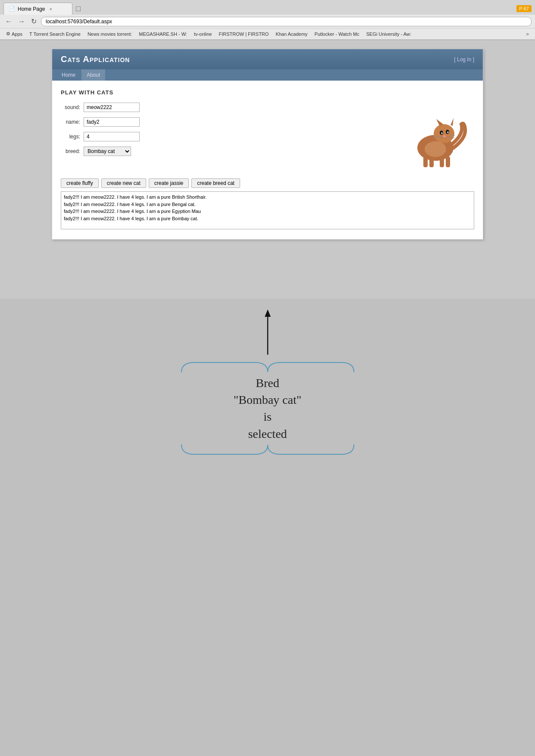 This screenshot has height=756, width=535. I want to click on breed-row: breed: British Shorthair Bengal cat Egyp…, so click(224, 151).